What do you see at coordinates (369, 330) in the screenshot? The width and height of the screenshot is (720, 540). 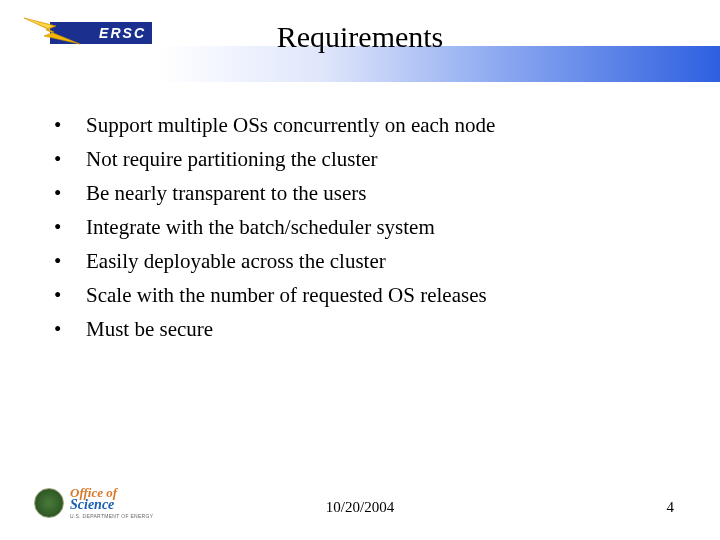 I see `list-item-text: Must be secure` at bounding box center [369, 330].